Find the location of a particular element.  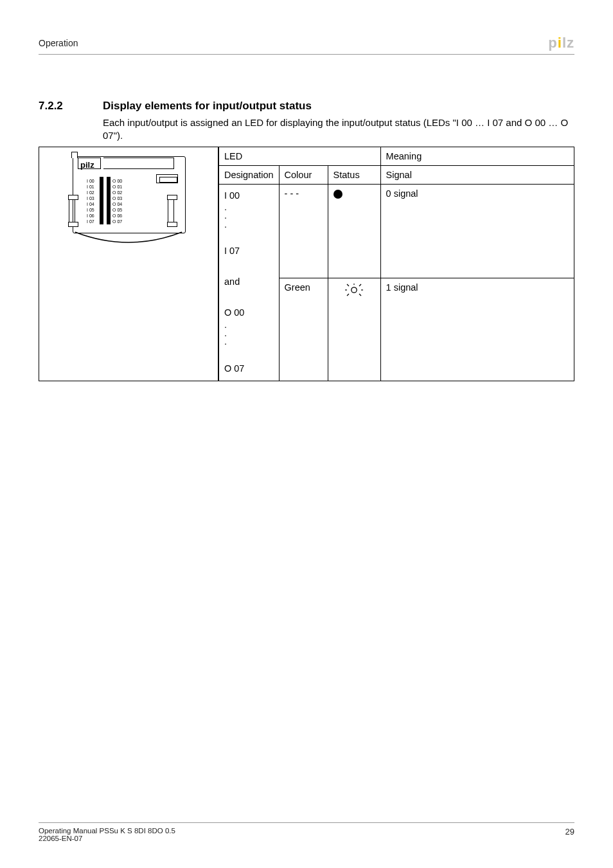

designation-header: Designation is located at coordinates (249, 175).